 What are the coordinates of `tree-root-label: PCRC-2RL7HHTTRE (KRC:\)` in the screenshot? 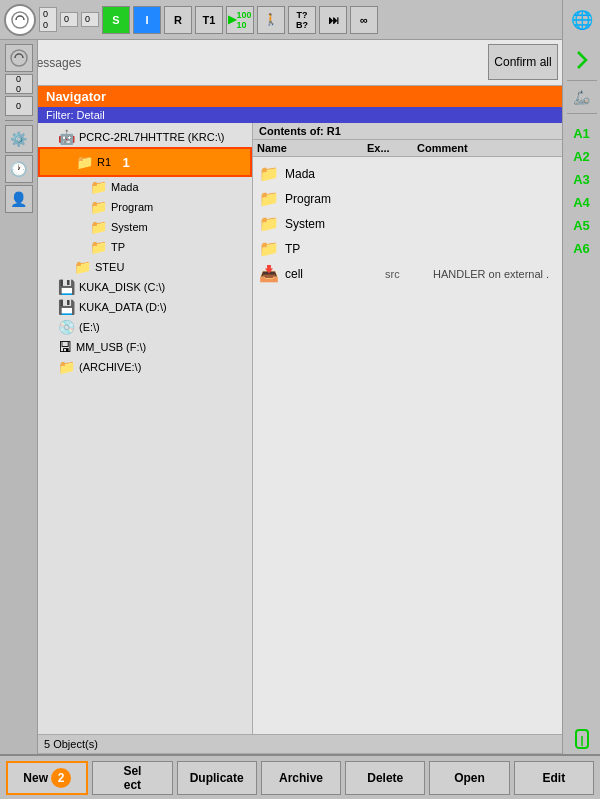 It's located at (152, 137).